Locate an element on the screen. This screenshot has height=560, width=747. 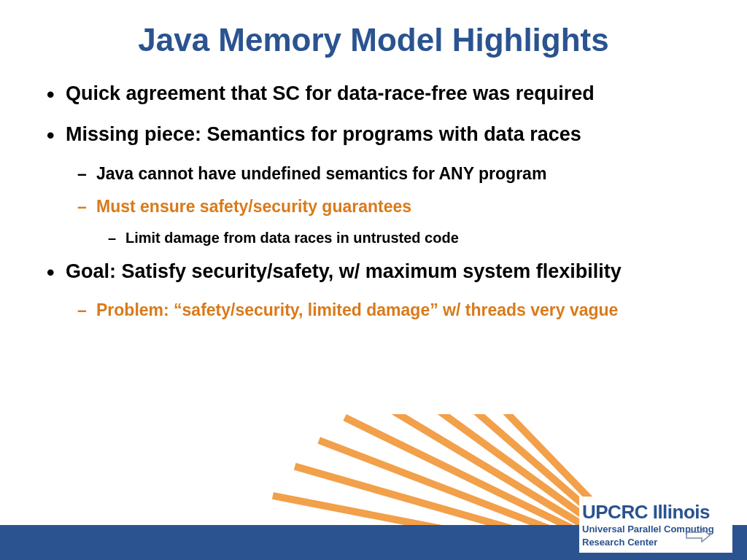
bullet-2: Missing piece: Semantics for programs wi… is located at coordinates (374, 134).